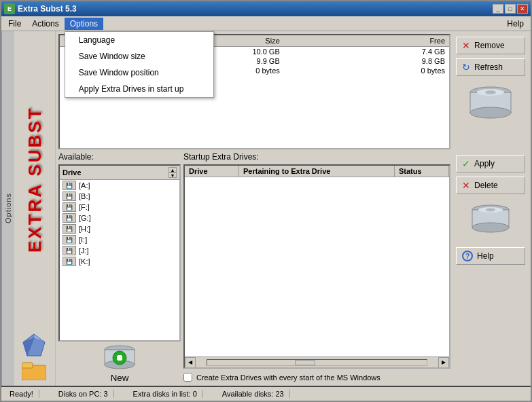 This screenshot has width=532, height=402. Describe the element at coordinates (120, 268) in the screenshot. I see `available-panel: Available: Drive ▲ ▼ 💾 [A:` at that location.